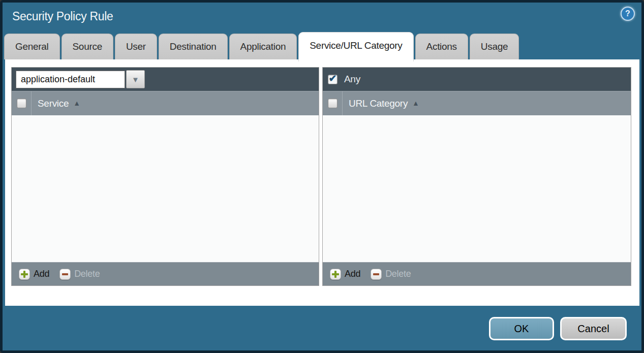 The height and width of the screenshot is (353, 644). What do you see at coordinates (344, 79) in the screenshot?
I see `url-any-row: ✔ Any` at bounding box center [344, 79].